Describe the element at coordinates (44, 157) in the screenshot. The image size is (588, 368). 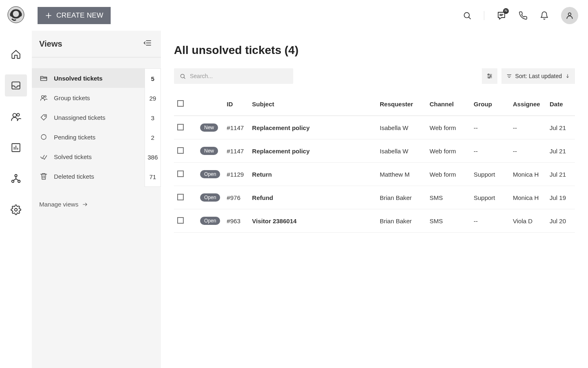
I see `check-icon` at that location.